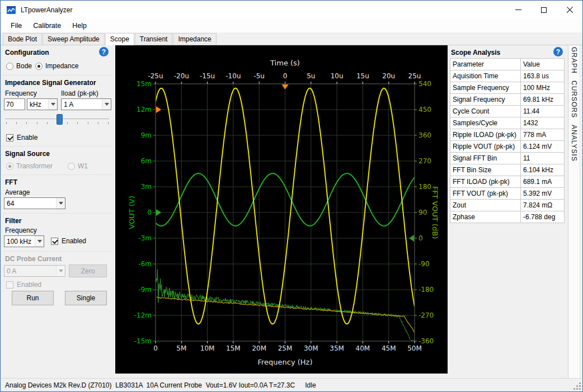 This screenshot has height=392, width=583. I want to click on menu-file: File, so click(16, 26).